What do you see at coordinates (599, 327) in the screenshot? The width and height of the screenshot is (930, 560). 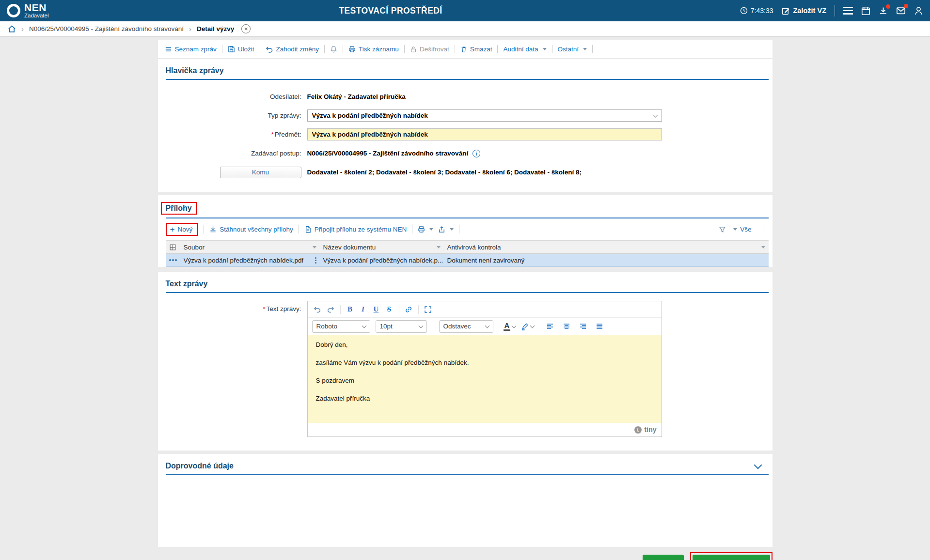 I see `align-justify-glyph` at bounding box center [599, 327].